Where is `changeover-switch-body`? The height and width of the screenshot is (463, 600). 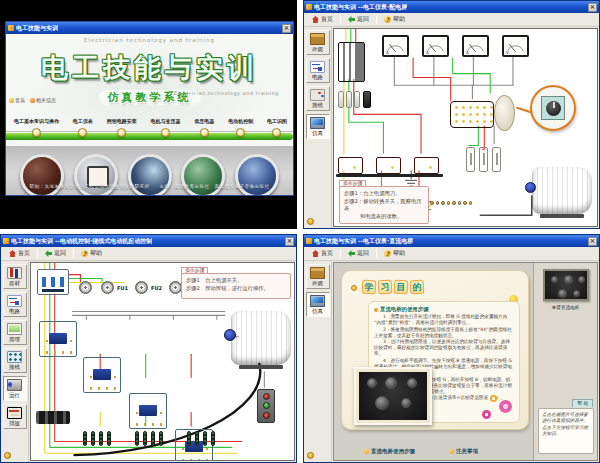
changeover-switch-body is located at coordinates (472, 114).